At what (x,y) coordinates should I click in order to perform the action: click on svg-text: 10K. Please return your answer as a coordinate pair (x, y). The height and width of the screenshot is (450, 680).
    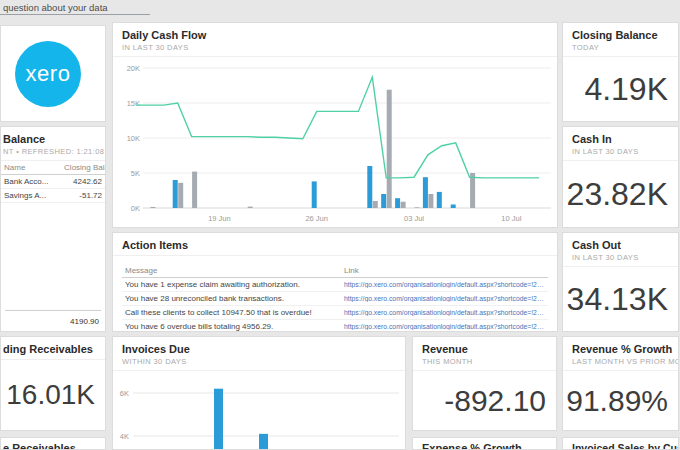
    Looking at the image, I should click on (134, 138).